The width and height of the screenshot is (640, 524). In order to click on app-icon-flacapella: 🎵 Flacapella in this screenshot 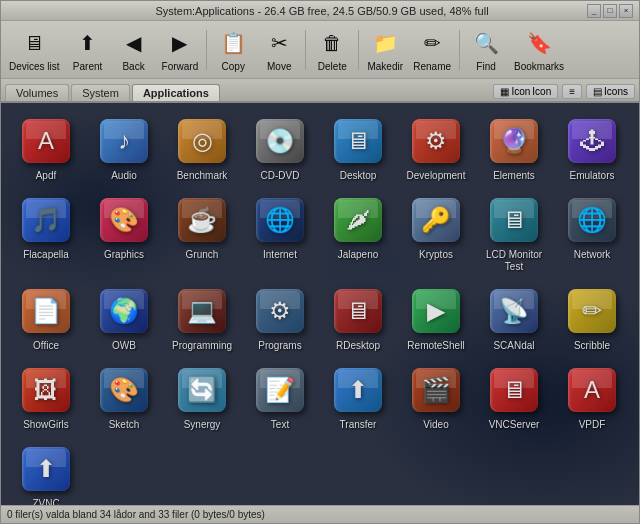, I will do `click(46, 234)`.